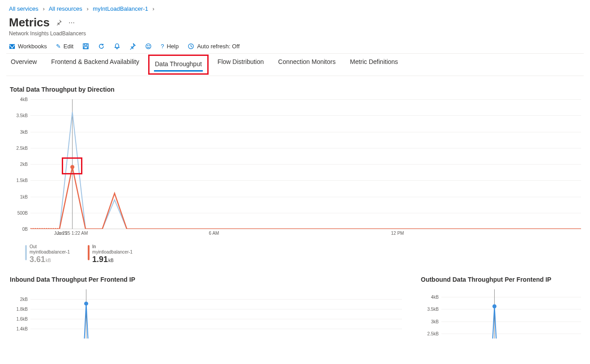 This screenshot has height=364, width=590. Describe the element at coordinates (216, 314) in the screenshot. I see `chart2-plot-area` at that location.